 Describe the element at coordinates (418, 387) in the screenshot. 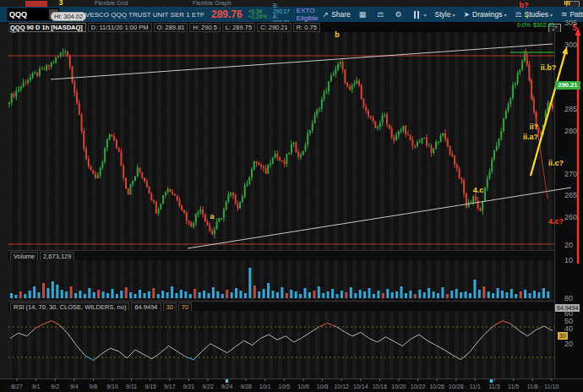

I see `date-axis-label: 10/22` at that location.